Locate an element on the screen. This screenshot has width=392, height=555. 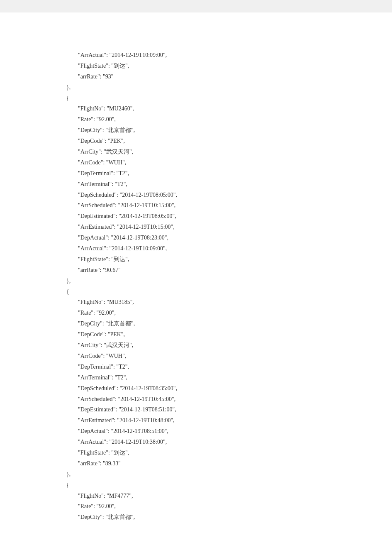
code-line: "DepEstimated": "2014-12-19T08:05:00", is located at coordinates (228, 216).